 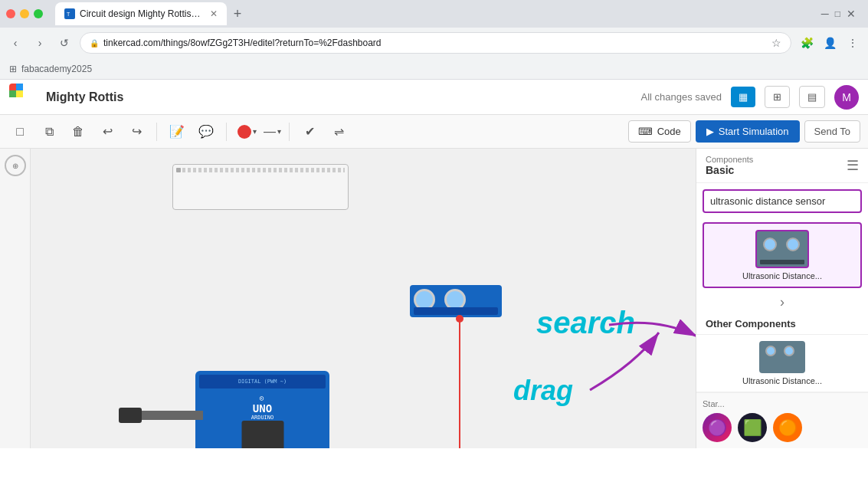 I want to click on line-selector: — ▾, so click(x=273, y=132).